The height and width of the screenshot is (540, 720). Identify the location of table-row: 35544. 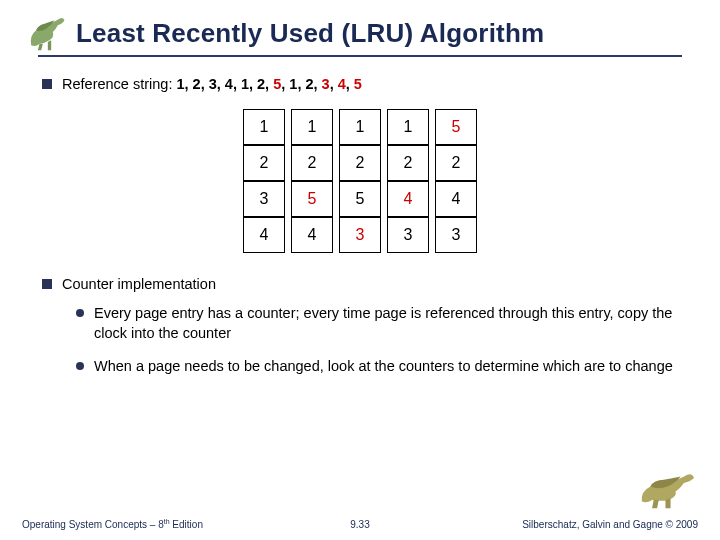
(360, 199).